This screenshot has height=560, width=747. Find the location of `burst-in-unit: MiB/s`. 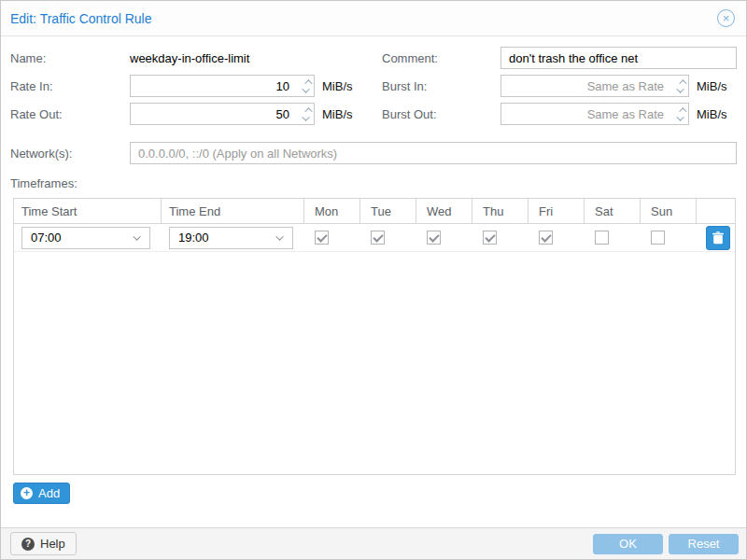

burst-in-unit: MiB/s is located at coordinates (712, 86).